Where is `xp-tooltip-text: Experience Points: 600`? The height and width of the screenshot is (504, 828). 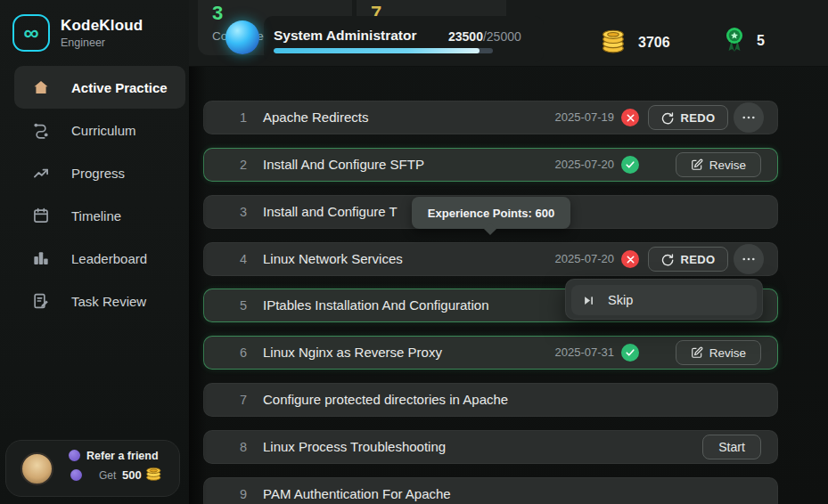 xp-tooltip-text: Experience Points: 600 is located at coordinates (491, 214).